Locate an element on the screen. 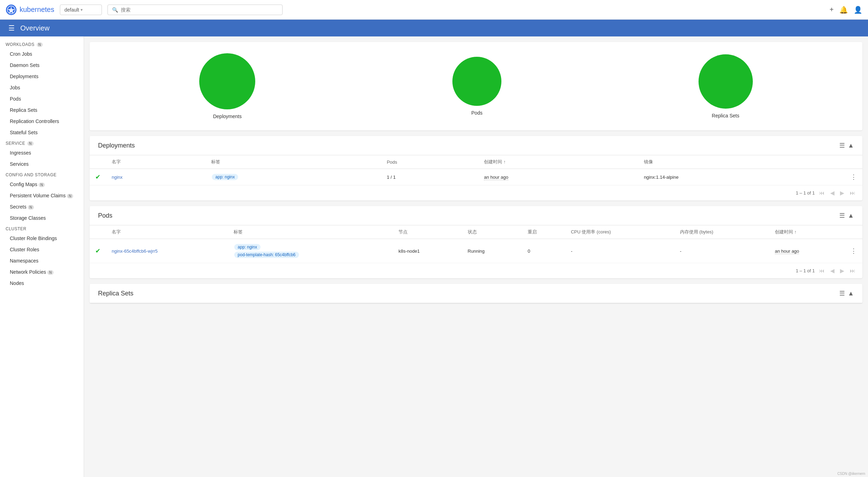 The image size is (868, 477). summary-deployments: Deployments is located at coordinates (227, 86).